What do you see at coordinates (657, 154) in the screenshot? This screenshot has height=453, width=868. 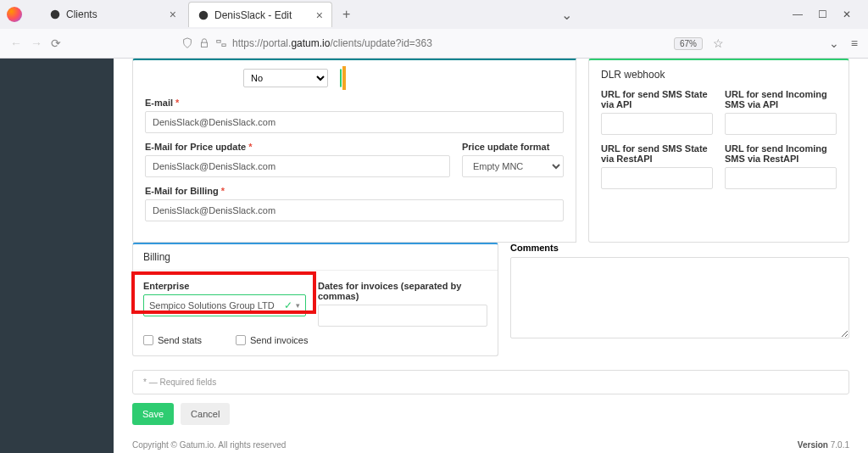 I see `url-sms-rest-label: URL for send SMS State via RestAPI` at bounding box center [657, 154].